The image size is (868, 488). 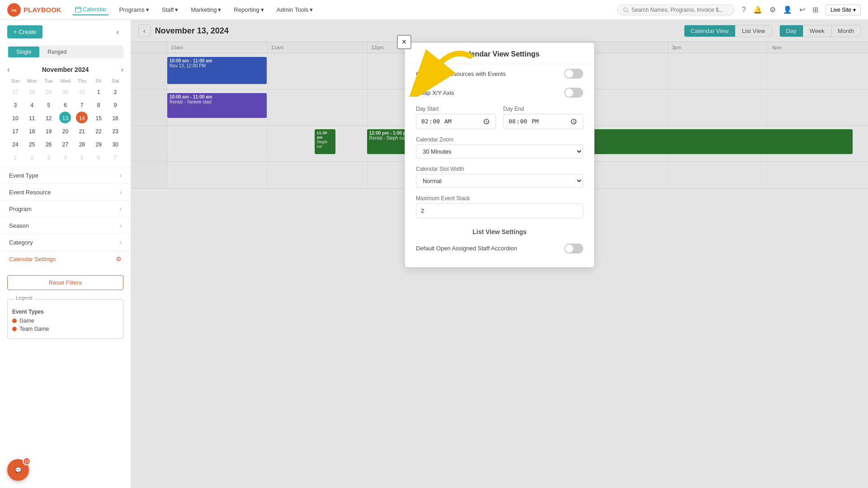 I want to click on mini-cal-day: 22, so click(x=99, y=131).